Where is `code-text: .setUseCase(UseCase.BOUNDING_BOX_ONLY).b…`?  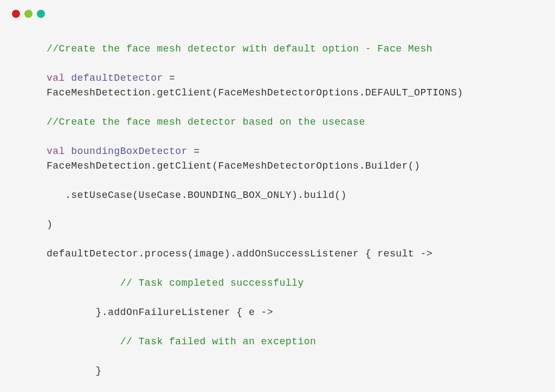 code-text: .setUseCase(UseCase.BOUNDING_BOX_ONLY).b… is located at coordinates (197, 195).